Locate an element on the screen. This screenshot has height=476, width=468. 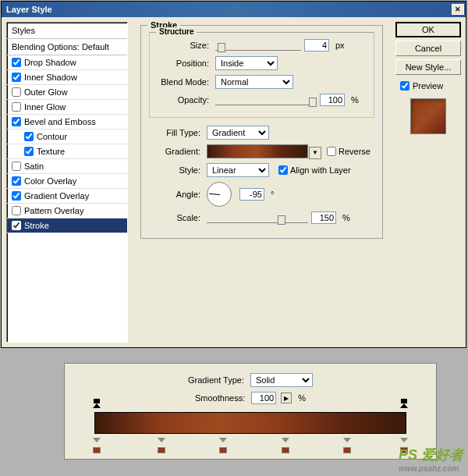
style-label: Gradient Overlay is located at coordinates (56, 196).